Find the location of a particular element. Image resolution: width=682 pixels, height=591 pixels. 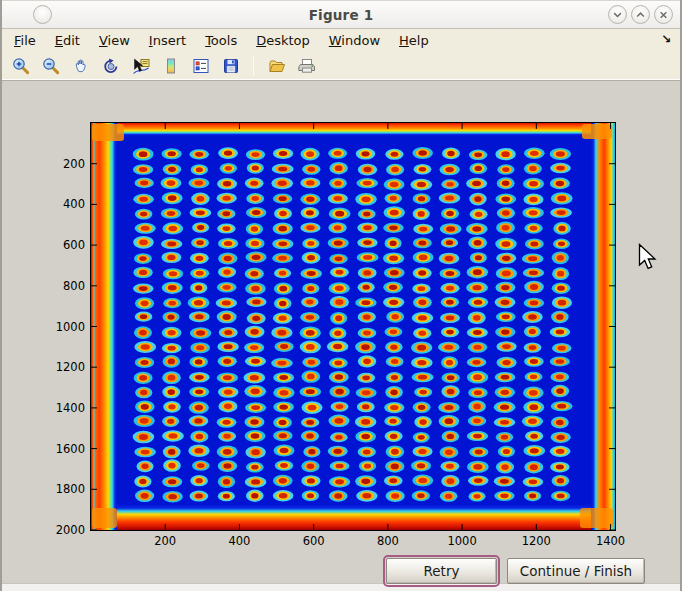

save-icon is located at coordinates (231, 66).